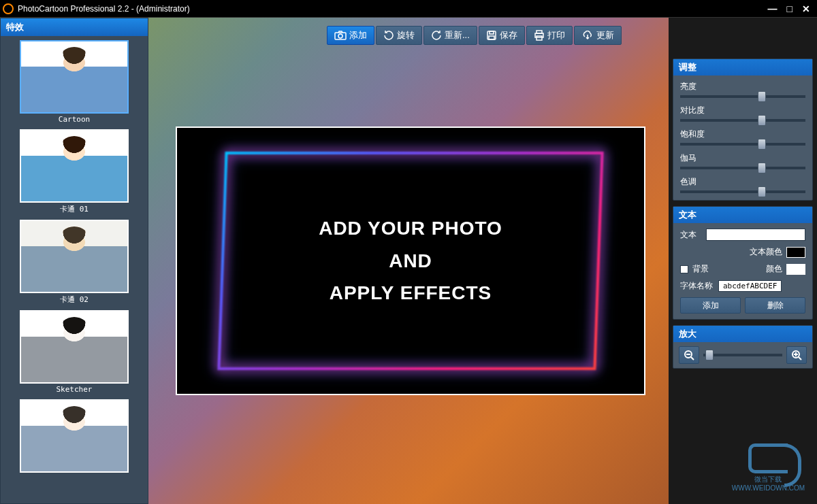  I want to click on text-panel: 文本 文本 文本颜色 背景 颜色 字体名称 abcd, so click(743, 263).